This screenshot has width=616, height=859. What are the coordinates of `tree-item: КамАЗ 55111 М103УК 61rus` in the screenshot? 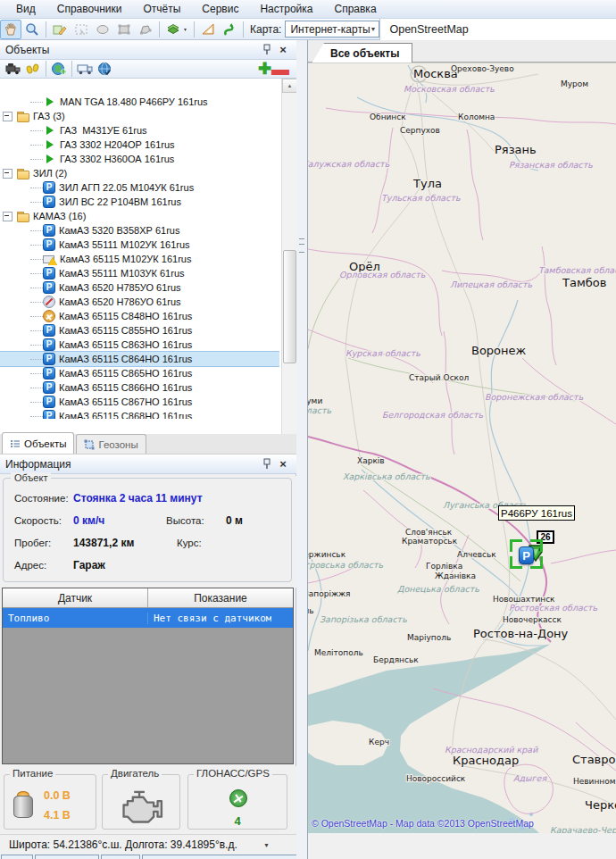 It's located at (139, 273).